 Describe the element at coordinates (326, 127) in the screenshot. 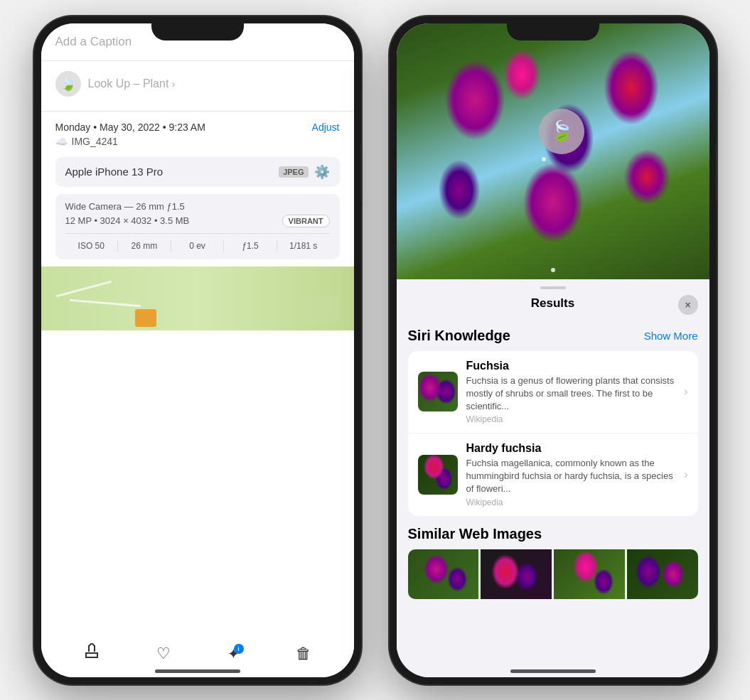

I see `adjust-button: Adjust` at that location.